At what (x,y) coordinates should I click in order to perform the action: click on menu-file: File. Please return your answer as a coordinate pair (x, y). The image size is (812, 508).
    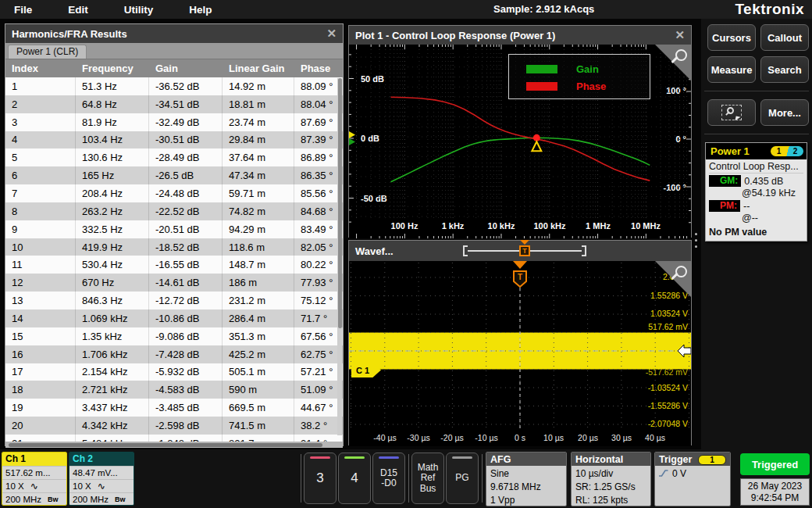
    Looking at the image, I should click on (23, 9).